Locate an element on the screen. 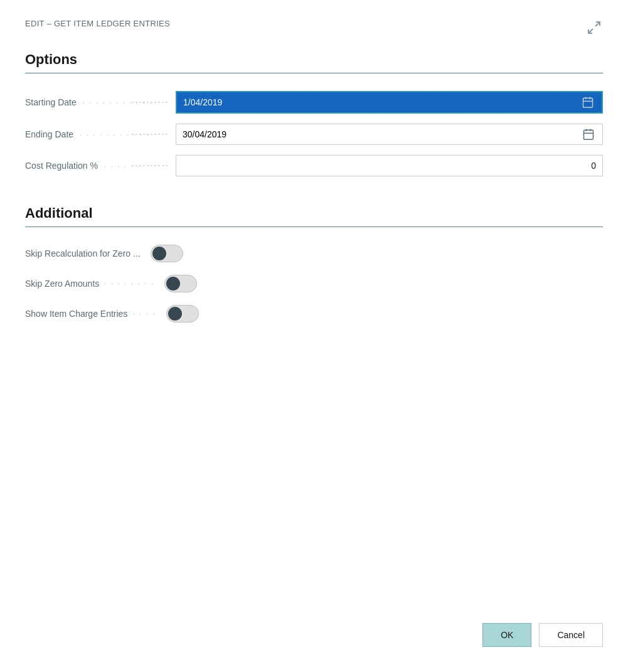  dialog-header: EDIT – GET ITEM LEDGER ENTRIES is located at coordinates (314, 28).